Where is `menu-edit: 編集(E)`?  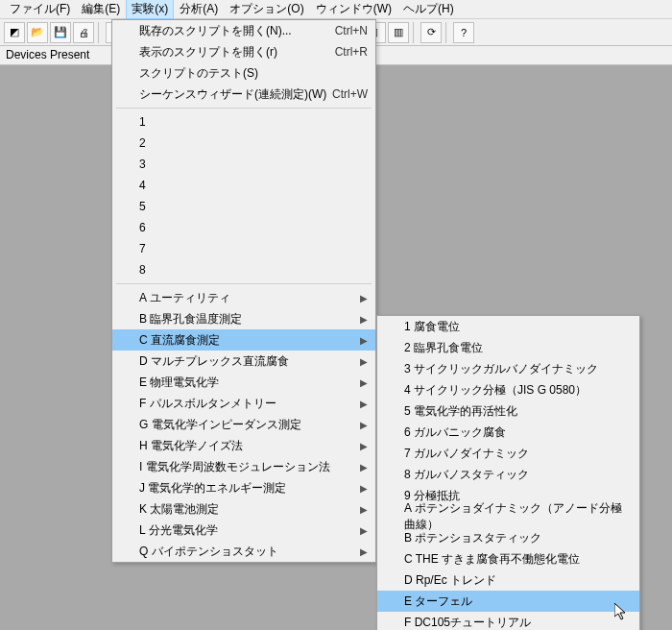
menu-edit: 編集(E) is located at coordinates (101, 10).